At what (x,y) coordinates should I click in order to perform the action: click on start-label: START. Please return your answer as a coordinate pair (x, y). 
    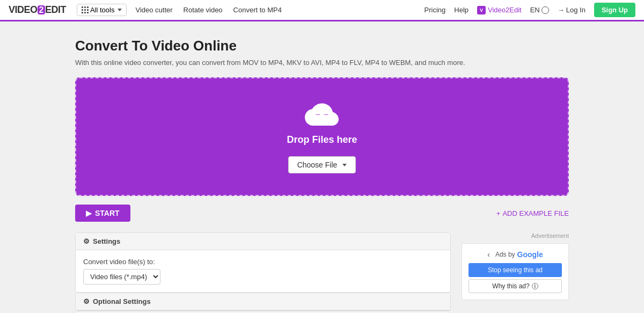
    Looking at the image, I should click on (107, 213).